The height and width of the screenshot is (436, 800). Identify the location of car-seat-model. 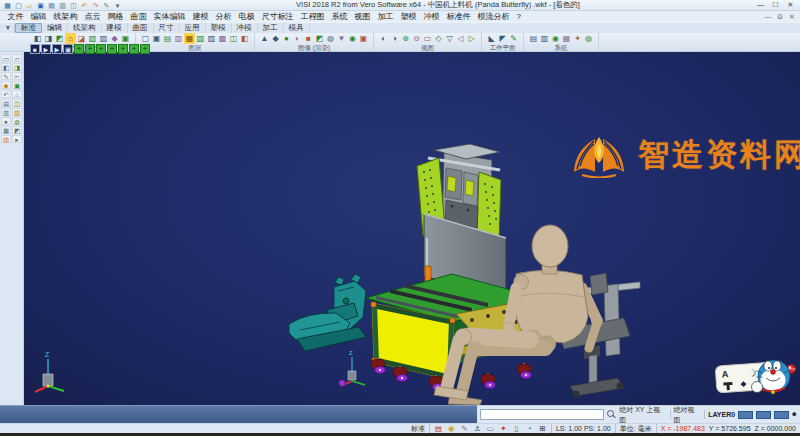
(328, 312).